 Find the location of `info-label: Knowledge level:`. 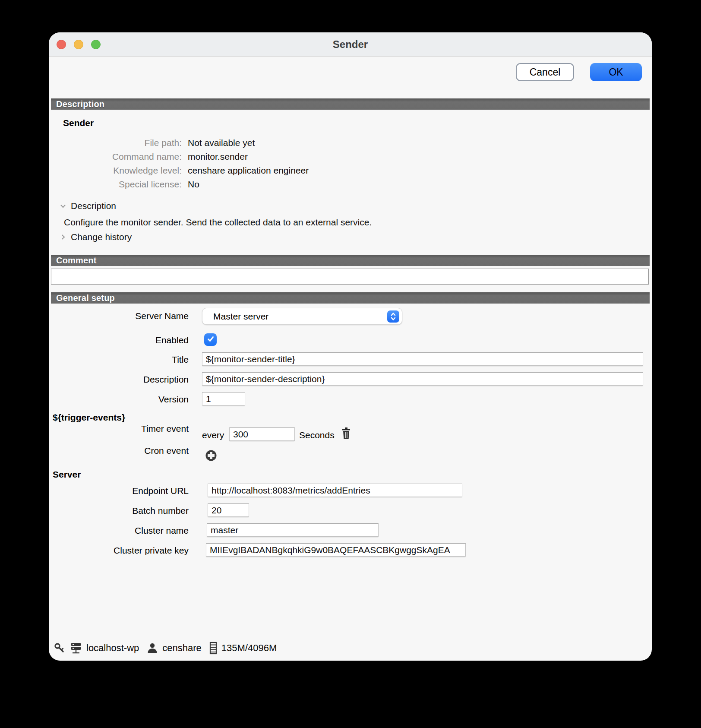

info-label: Knowledge level: is located at coordinates (120, 171).